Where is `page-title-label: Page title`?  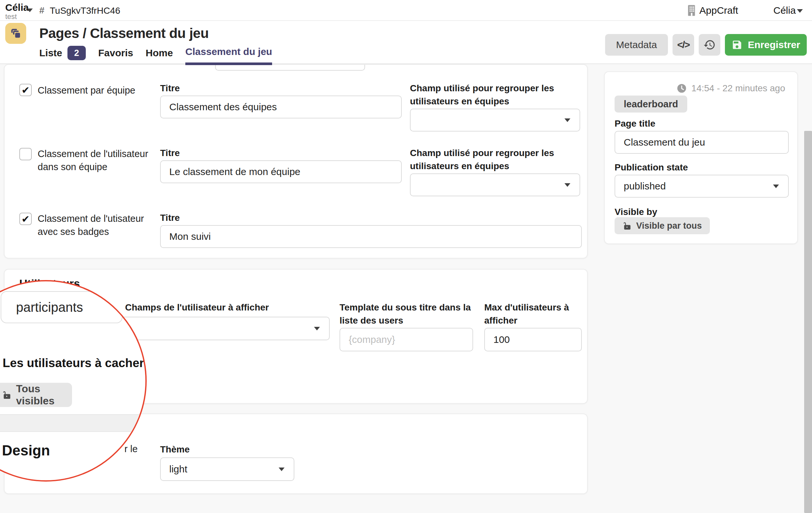
page-title-label: Page title is located at coordinates (635, 123).